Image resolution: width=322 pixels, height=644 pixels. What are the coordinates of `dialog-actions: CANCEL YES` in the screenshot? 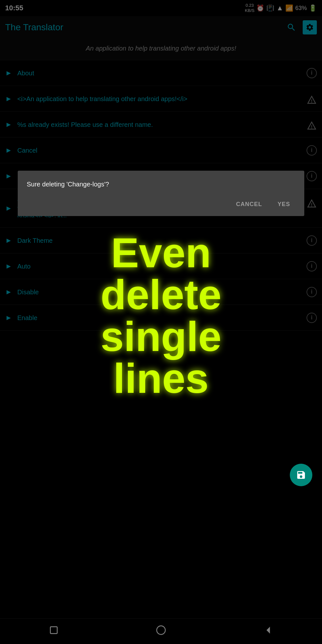 It's located at (161, 204).